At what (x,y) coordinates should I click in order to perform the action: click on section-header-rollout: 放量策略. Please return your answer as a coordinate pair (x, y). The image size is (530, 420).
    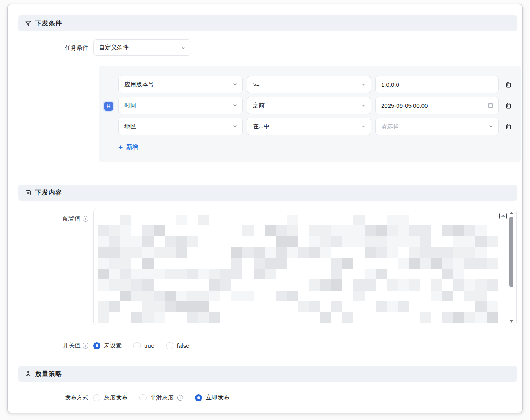
    Looking at the image, I should click on (268, 374).